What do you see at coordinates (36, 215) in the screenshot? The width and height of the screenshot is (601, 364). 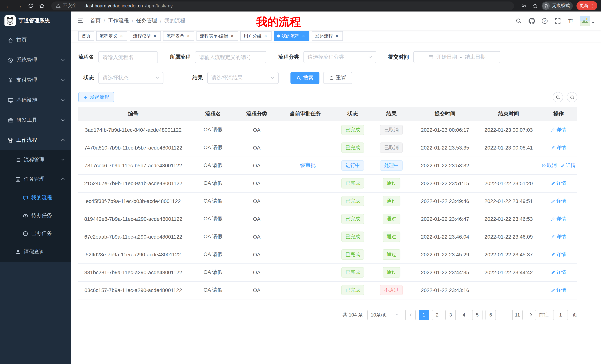 I see `sidebar-item-todo-tasks: 待办任务` at bounding box center [36, 215].